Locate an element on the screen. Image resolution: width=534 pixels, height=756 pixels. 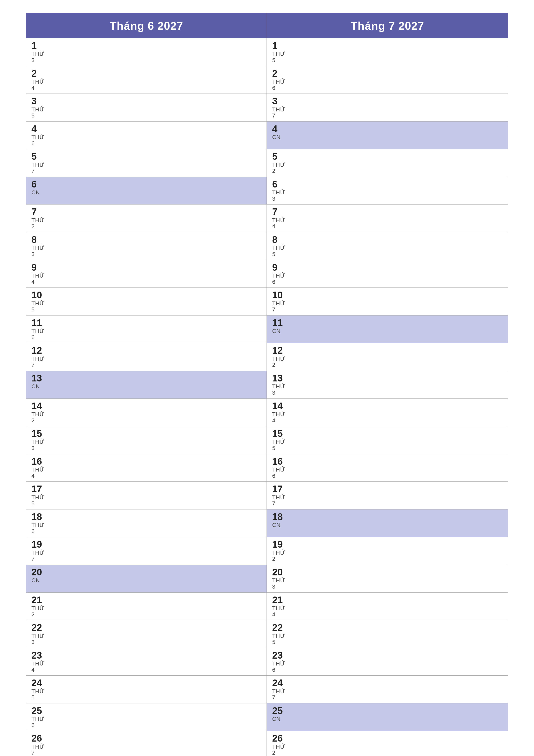
july-day-num-1: 1 is located at coordinates (388, 45).